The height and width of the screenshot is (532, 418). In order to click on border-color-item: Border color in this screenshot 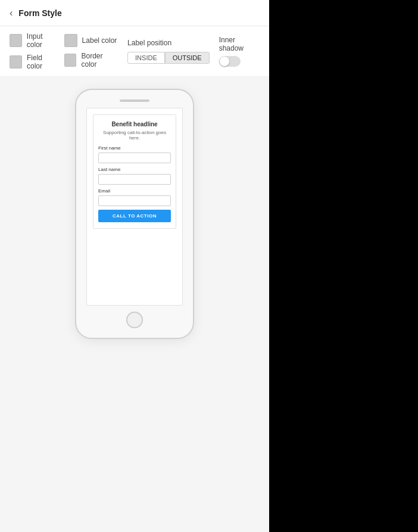, I will do `click(91, 60)`.